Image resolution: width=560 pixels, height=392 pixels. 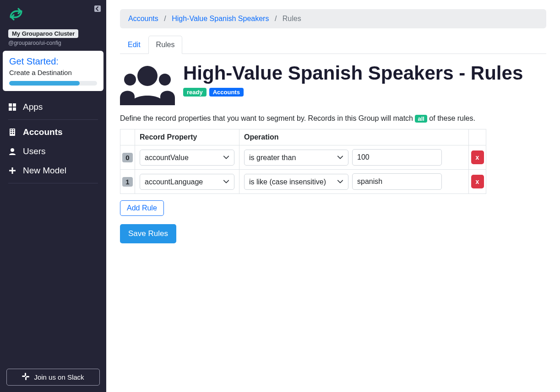 What do you see at coordinates (303, 182) in the screenshot?
I see `rule-row: 1accountLanguageis like (case insensitiv…` at bounding box center [303, 182].